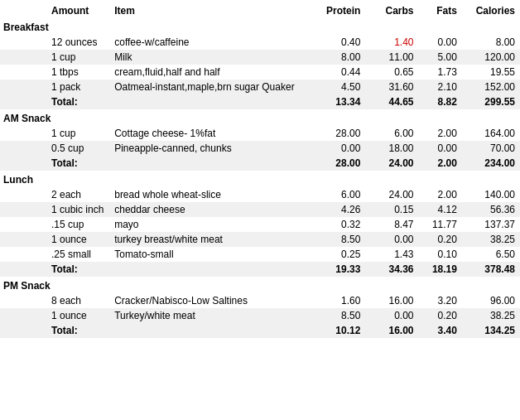 Image resolution: width=520 pixels, height=420 pixels. Describe the element at coordinates (335, 57) in the screenshot. I see `cell-protein: 8.00` at that location.